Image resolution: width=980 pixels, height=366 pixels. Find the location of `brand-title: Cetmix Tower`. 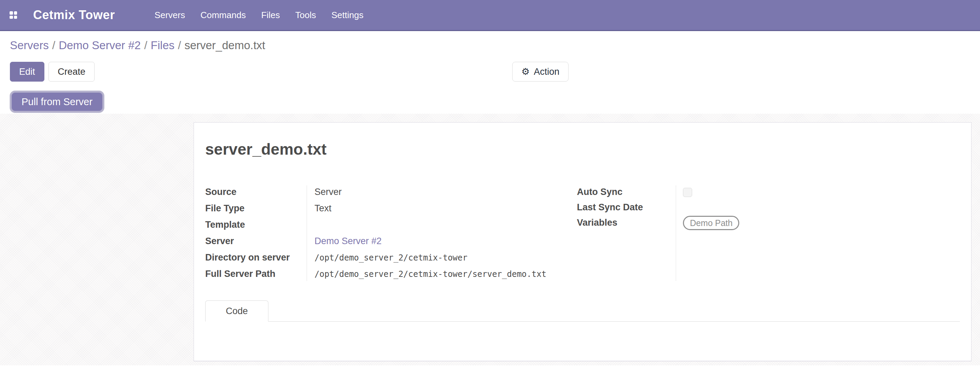

brand-title: Cetmix Tower is located at coordinates (74, 15).